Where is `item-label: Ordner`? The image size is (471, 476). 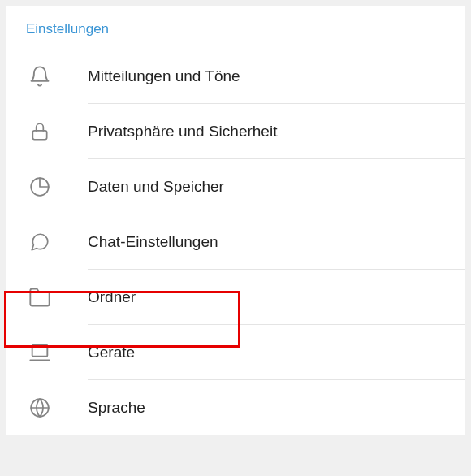 item-label: Ordner is located at coordinates (112, 297).